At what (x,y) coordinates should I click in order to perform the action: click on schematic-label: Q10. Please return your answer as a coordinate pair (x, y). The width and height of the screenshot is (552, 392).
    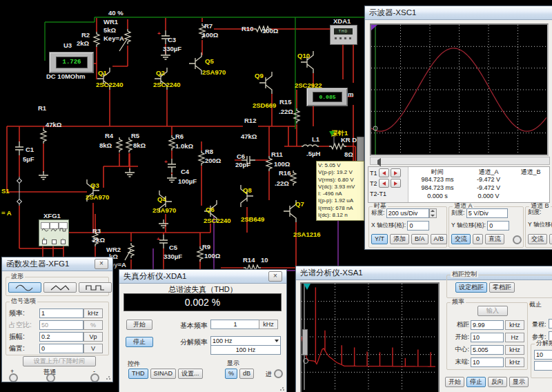
    Looking at the image, I should click on (304, 56).